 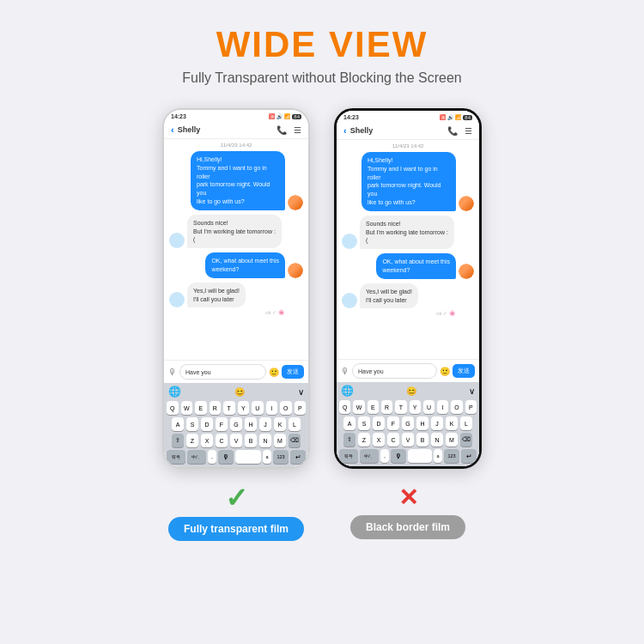 I want to click on key-O-left: O, so click(x=286, y=408).